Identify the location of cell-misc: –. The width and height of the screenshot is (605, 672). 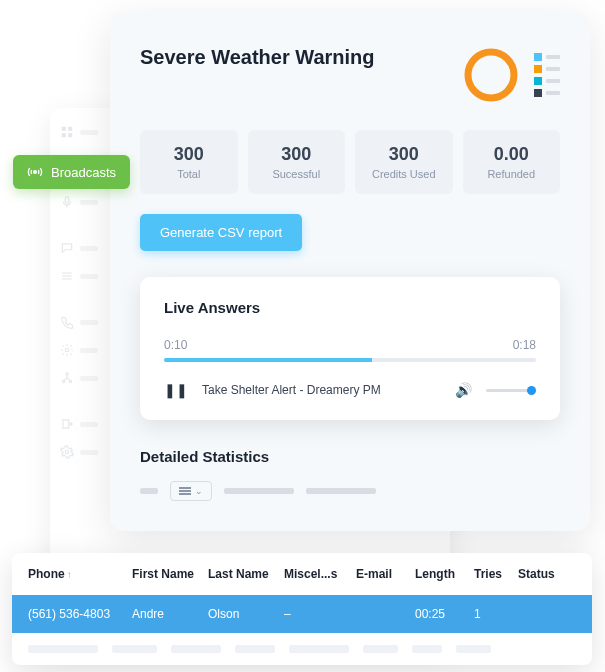
(318, 614).